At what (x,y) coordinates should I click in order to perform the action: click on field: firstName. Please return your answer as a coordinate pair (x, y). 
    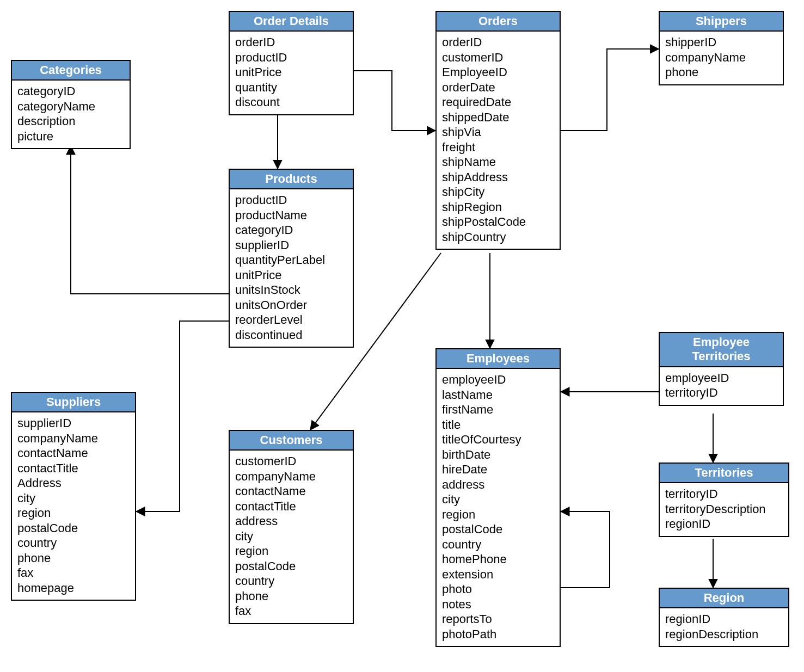
    Looking at the image, I should click on (498, 410).